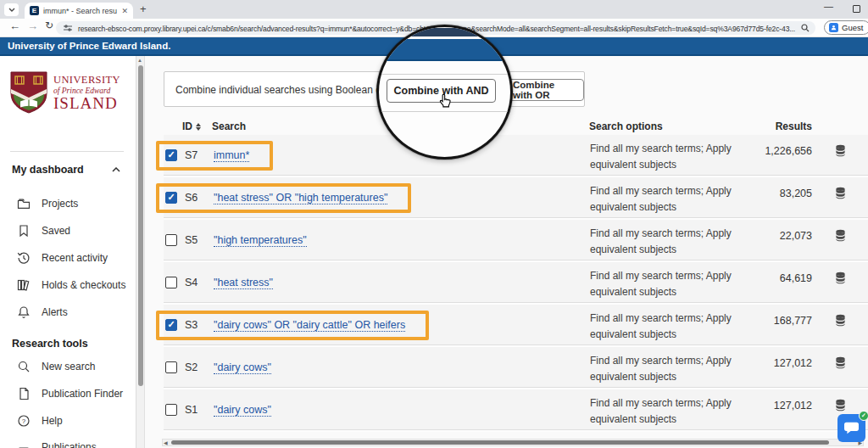  What do you see at coordinates (196, 198) in the screenshot?
I see `row-id: S6` at bounding box center [196, 198].